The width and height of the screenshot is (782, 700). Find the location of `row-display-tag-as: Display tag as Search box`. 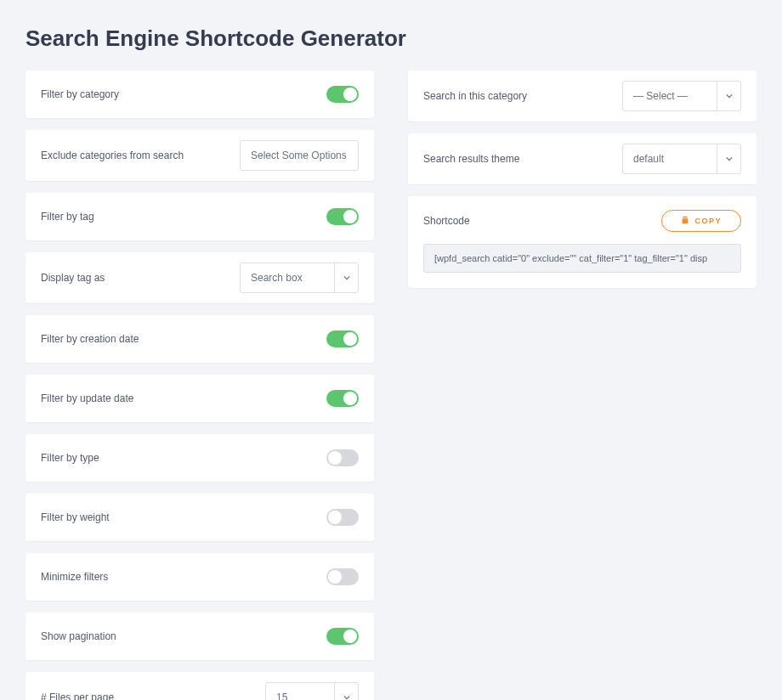

row-display-tag-as: Display tag as Search box is located at coordinates (200, 278).